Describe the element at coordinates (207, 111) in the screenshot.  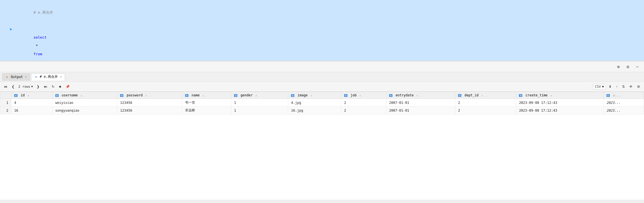
I see `cell-name-2: 宋远桥` at that location.